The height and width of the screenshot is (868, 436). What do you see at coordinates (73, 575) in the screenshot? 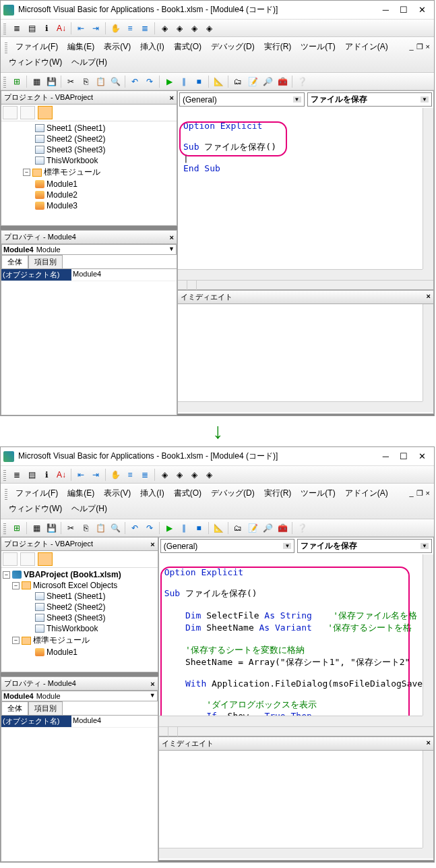
I see `tree-node-project: VBAProject (Book1.xlsm)` at bounding box center [73, 575].